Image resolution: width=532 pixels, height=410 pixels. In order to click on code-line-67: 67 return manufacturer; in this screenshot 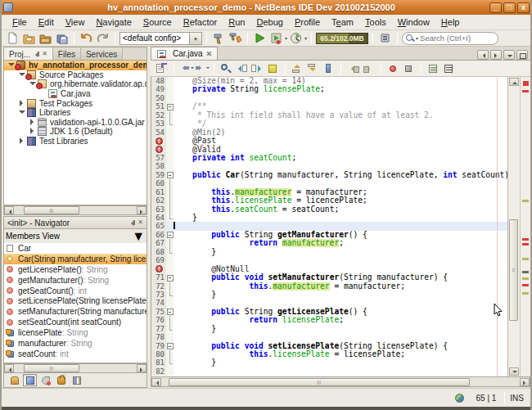, I will do `click(340, 243)`.